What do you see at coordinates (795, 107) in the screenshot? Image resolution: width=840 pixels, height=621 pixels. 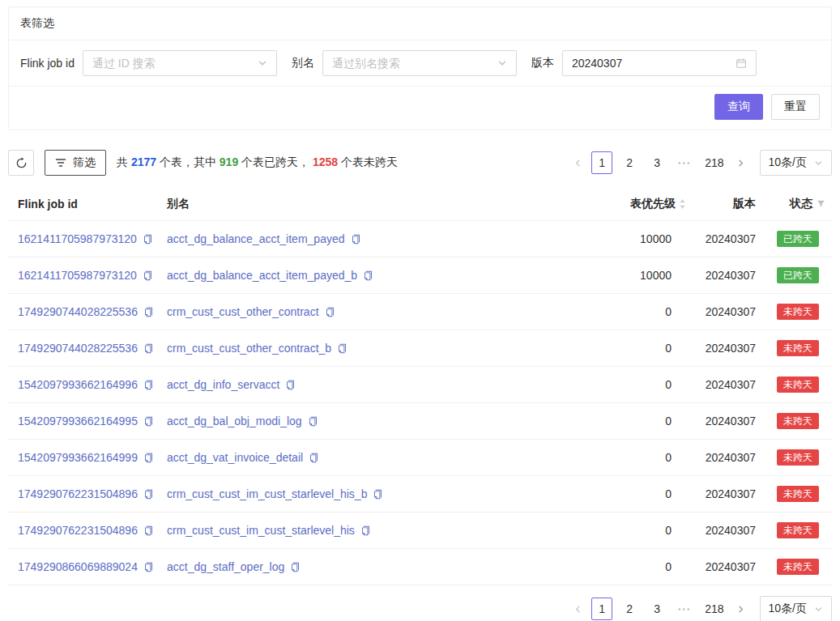 I see `reset-button: 重置` at bounding box center [795, 107].